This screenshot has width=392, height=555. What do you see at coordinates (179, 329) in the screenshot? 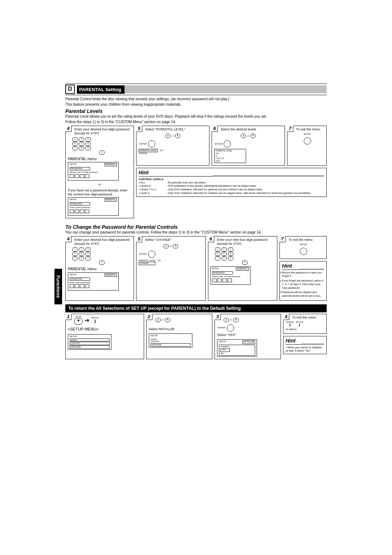
I see `reset-step-2-text: Select INITIALIZE` at bounding box center [179, 329].